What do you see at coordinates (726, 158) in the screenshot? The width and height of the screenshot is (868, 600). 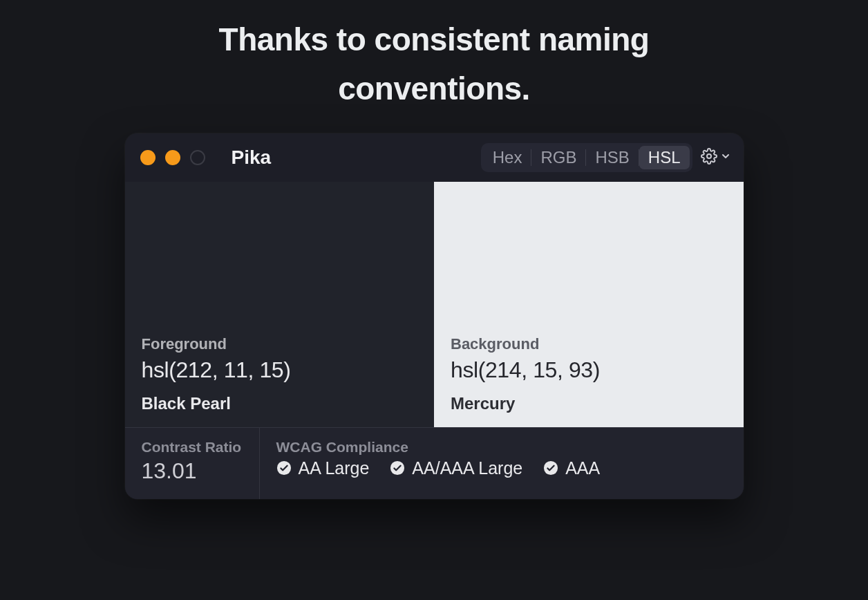 I see `chevron-down-icon` at bounding box center [726, 158].